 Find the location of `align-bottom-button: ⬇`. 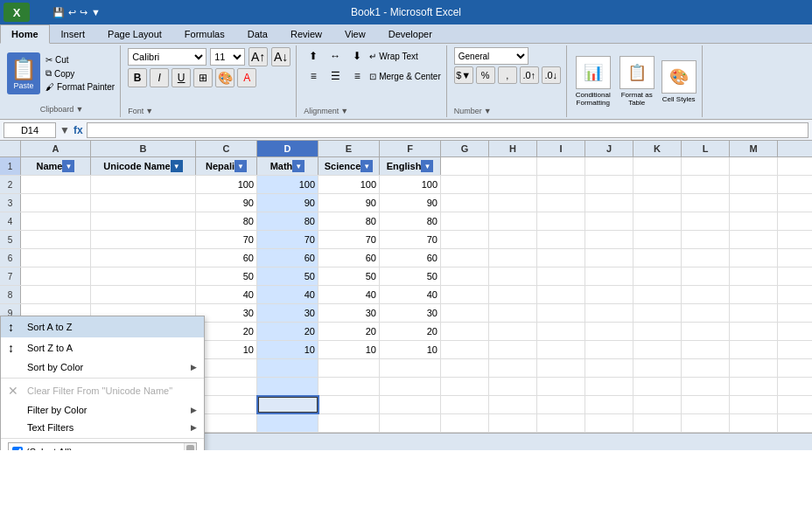

align-bottom-button: ⬇ is located at coordinates (357, 56).